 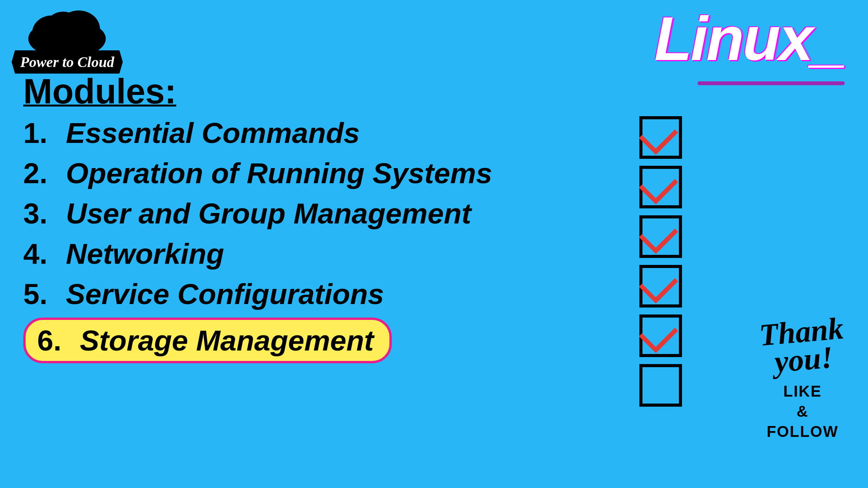 What do you see at coordinates (258, 173) in the screenshot?
I see `list-item: 2. Operation of Running Systems` at bounding box center [258, 173].